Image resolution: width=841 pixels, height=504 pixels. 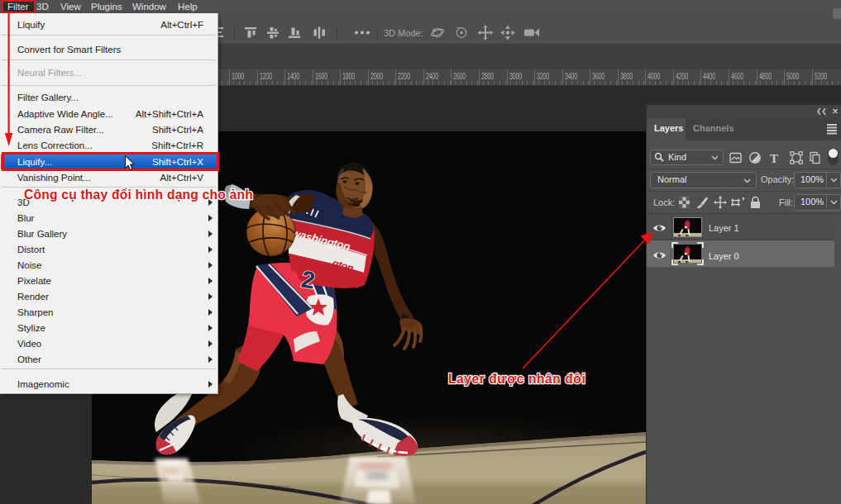 I want to click on svg-text: 3D Mode:, so click(x=404, y=33).